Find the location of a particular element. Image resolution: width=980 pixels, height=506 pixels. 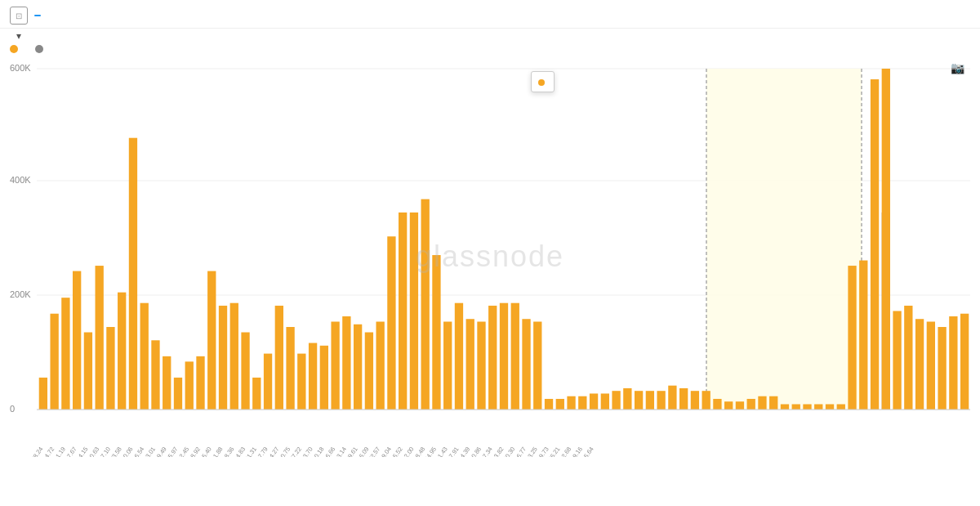

svg-text: 0 is located at coordinates (12, 409).